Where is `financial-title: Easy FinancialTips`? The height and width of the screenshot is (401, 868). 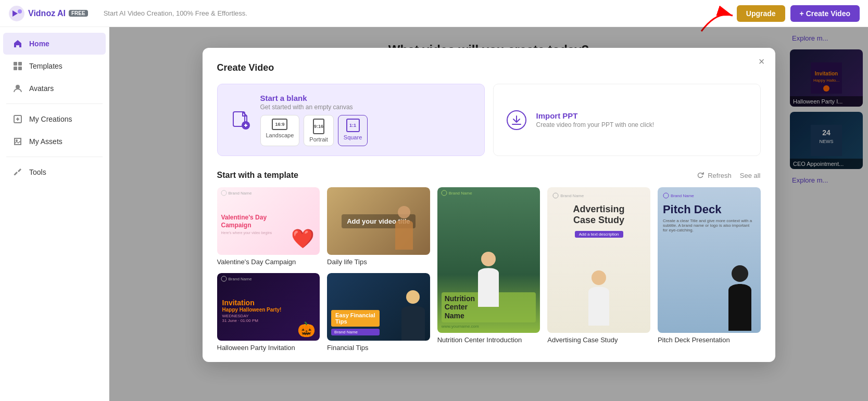 financial-title: Easy FinancialTips is located at coordinates (355, 318).